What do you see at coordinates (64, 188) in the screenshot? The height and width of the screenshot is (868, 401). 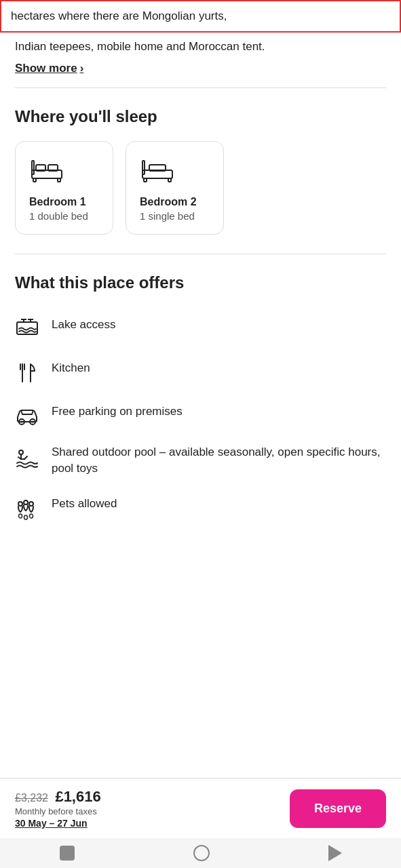 I see `bedroom-card-1: Bedroom 1 1 double bed` at bounding box center [64, 188].